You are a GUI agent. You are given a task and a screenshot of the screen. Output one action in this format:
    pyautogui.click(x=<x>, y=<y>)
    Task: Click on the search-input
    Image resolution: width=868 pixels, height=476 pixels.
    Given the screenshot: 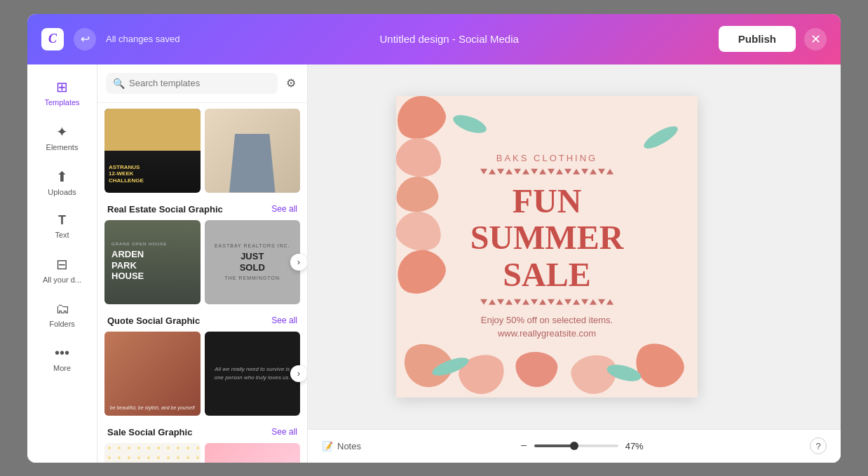 What is the action you would take?
    pyautogui.click(x=200, y=83)
    